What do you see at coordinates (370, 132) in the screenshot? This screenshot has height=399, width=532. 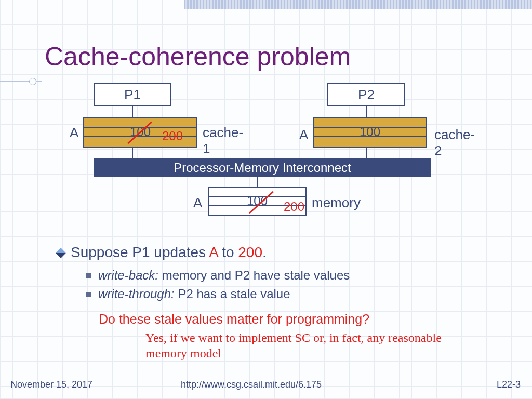 I see `cache-2-value: 100` at bounding box center [370, 132].